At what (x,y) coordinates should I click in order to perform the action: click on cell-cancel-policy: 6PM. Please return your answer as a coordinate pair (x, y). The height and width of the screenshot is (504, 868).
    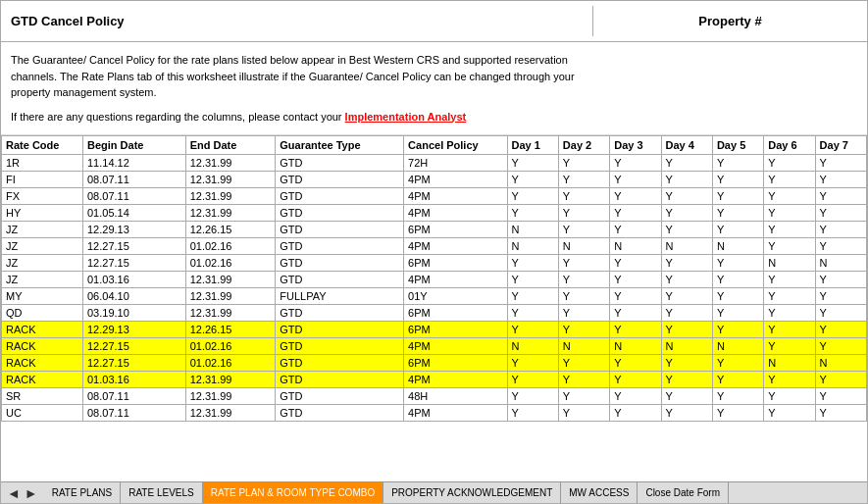
    Looking at the image, I should click on (455, 229).